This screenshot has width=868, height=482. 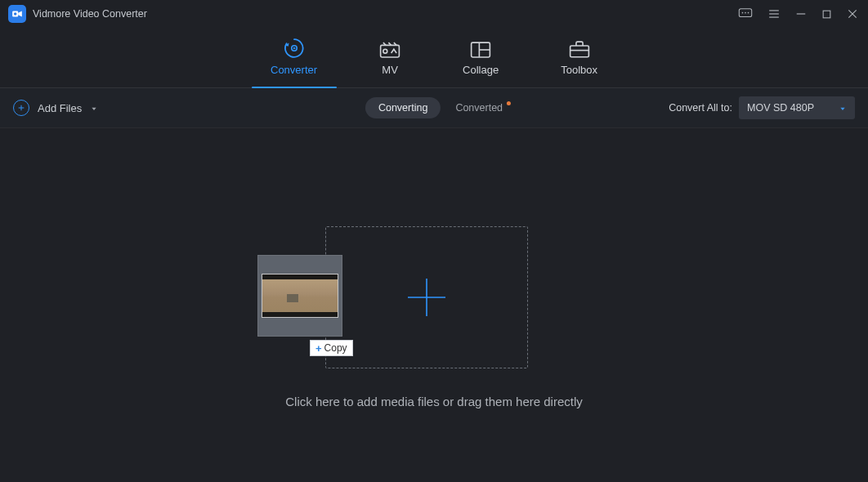 I want to click on format-dropdown: MOV SD 480P, so click(x=797, y=108).